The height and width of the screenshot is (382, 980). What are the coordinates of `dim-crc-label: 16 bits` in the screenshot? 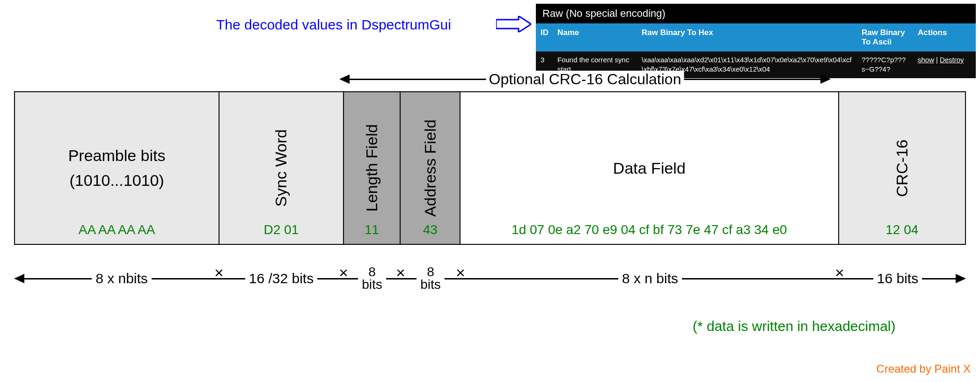 It's located at (898, 279).